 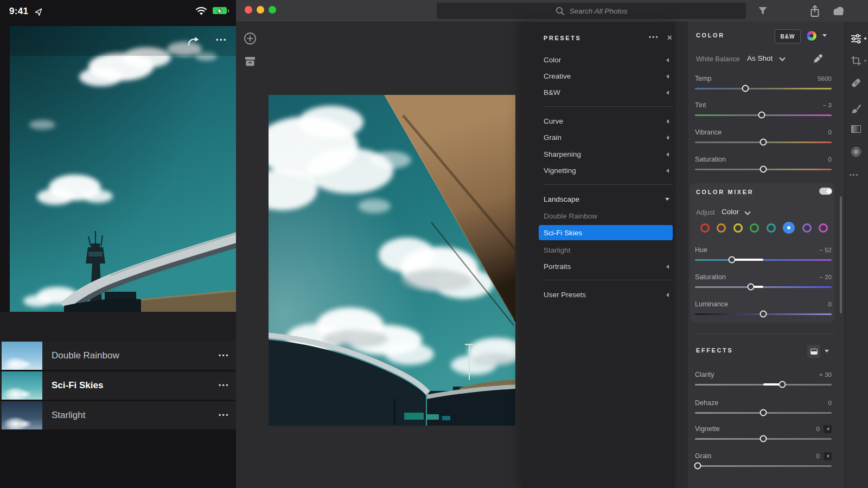 What do you see at coordinates (841, 255) in the screenshot?
I see `edit-panel-scrollbar` at bounding box center [841, 255].